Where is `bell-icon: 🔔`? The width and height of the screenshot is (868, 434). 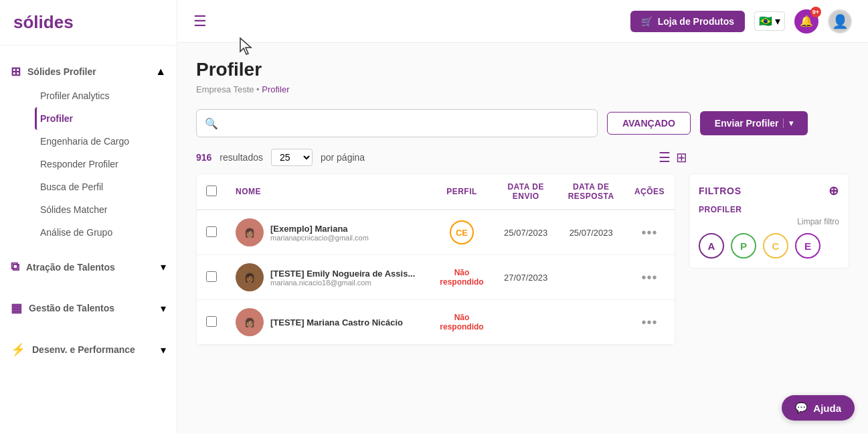 bell-icon: 🔔 is located at coordinates (806, 21).